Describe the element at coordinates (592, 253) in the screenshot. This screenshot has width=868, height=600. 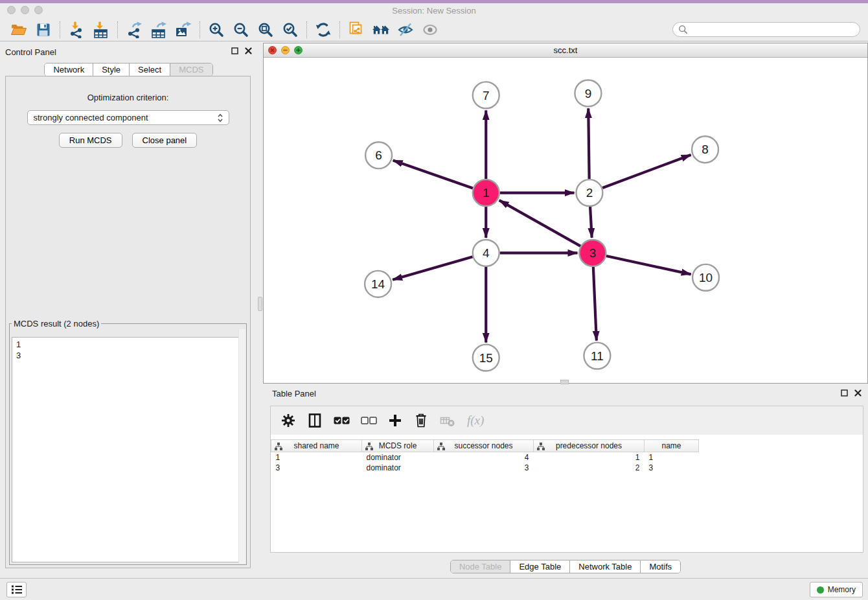
I see `node-3: 3` at that location.